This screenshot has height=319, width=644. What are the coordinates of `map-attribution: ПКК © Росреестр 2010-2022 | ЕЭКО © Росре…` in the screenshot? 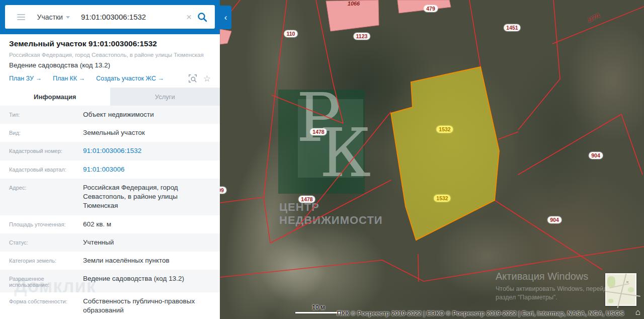 It's located at (480, 313).